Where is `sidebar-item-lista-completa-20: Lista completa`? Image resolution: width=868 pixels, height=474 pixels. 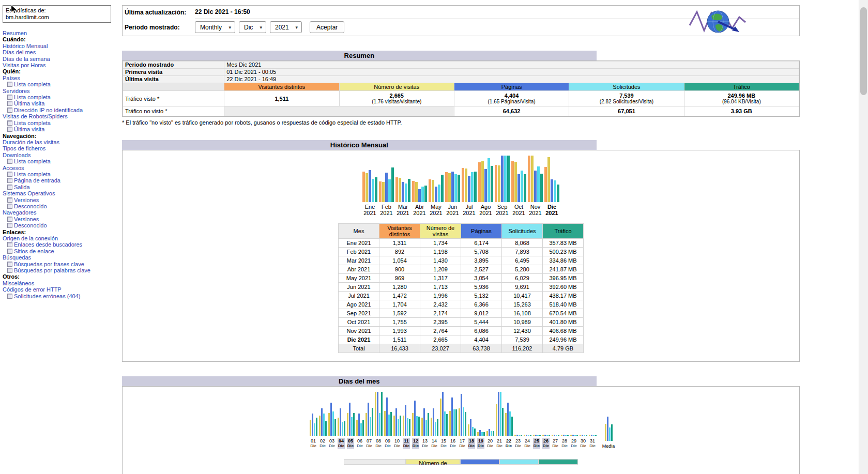 sidebar-item-lista-completa-20: Lista completa is located at coordinates (32, 161).